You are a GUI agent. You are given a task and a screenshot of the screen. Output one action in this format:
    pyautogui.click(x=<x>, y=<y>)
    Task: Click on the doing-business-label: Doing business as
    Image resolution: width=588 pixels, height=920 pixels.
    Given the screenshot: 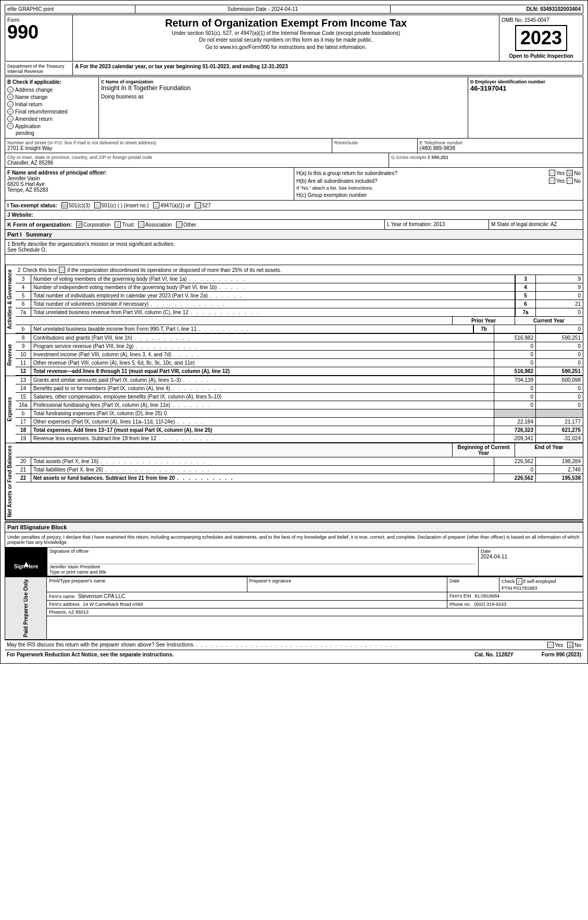 What is the action you would take?
    pyautogui.click(x=283, y=97)
    